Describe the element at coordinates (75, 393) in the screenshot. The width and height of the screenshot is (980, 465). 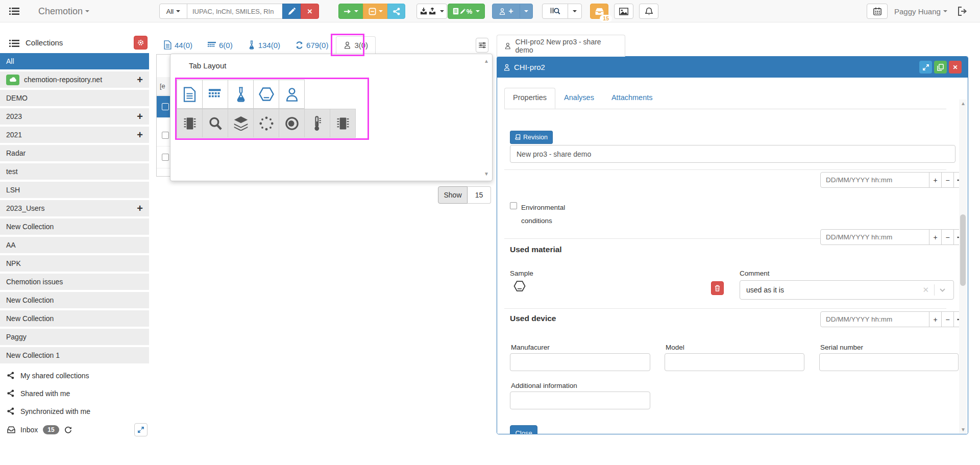
I see `shared-with-me-link: Shared with me` at that location.